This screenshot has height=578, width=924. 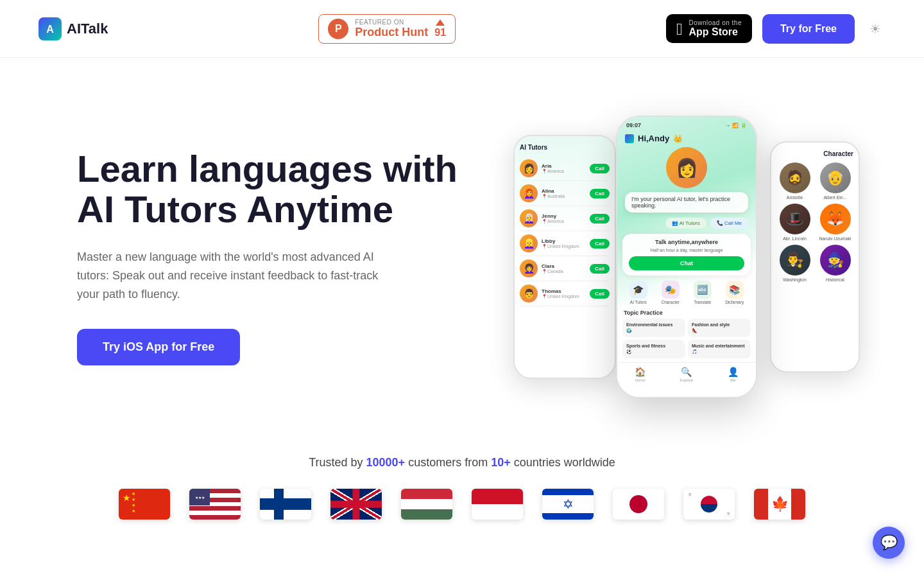 I want to click on tutor-avatar: 👩‍🦱, so click(x=529, y=268).